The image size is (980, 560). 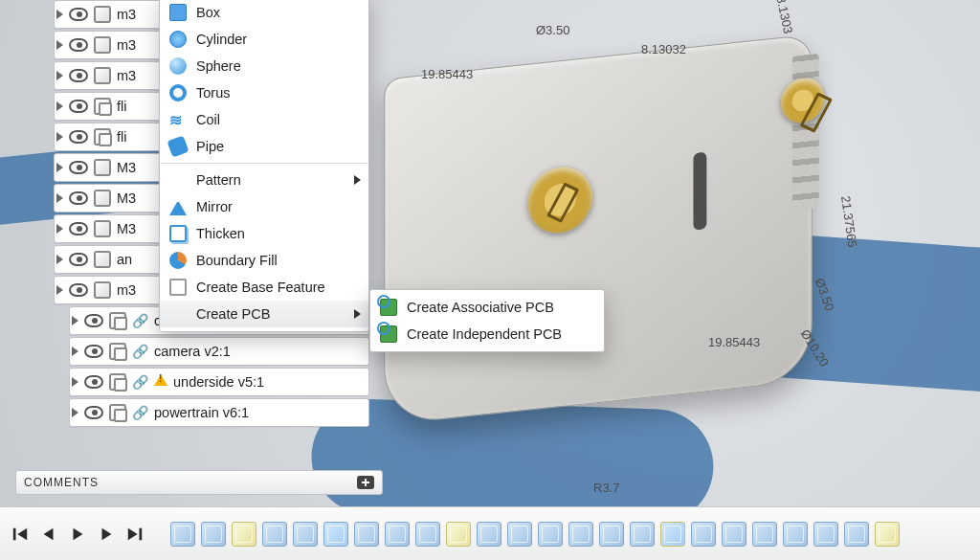 What do you see at coordinates (264, 167) in the screenshot?
I see `create-menu: BoxCylinderSphereTorus≋CoilPipePatternMi…` at bounding box center [264, 167].